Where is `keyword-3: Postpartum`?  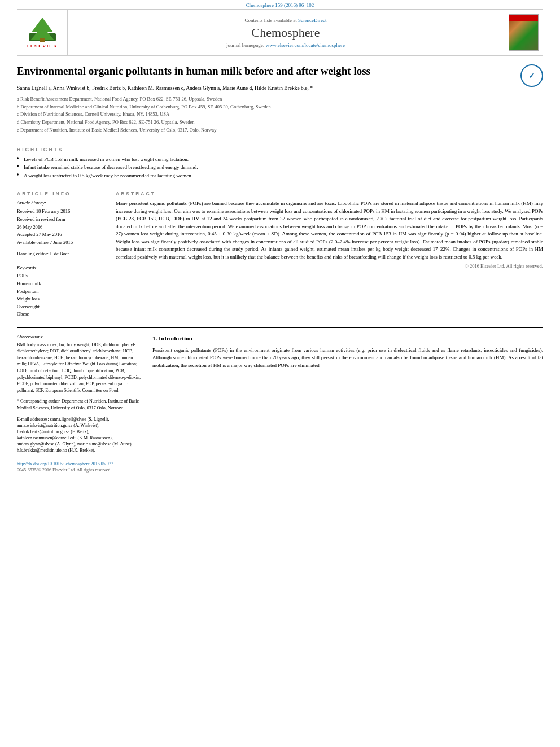
keyword-3: Postpartum is located at coordinates (62, 292).